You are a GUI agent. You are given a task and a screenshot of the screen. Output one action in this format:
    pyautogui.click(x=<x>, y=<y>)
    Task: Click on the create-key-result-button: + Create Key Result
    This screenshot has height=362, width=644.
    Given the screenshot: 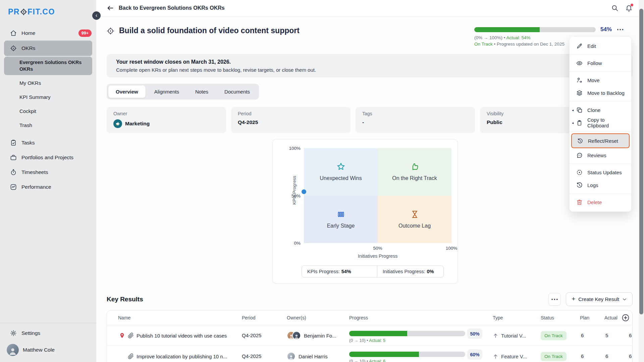 What is the action you would take?
    pyautogui.click(x=599, y=299)
    